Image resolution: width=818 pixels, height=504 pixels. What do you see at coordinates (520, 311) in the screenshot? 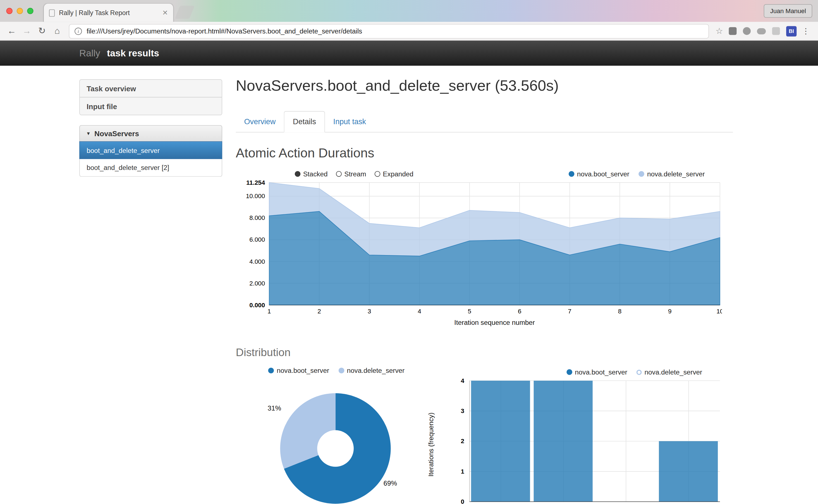
I see `svg-text: 6` at bounding box center [520, 311].